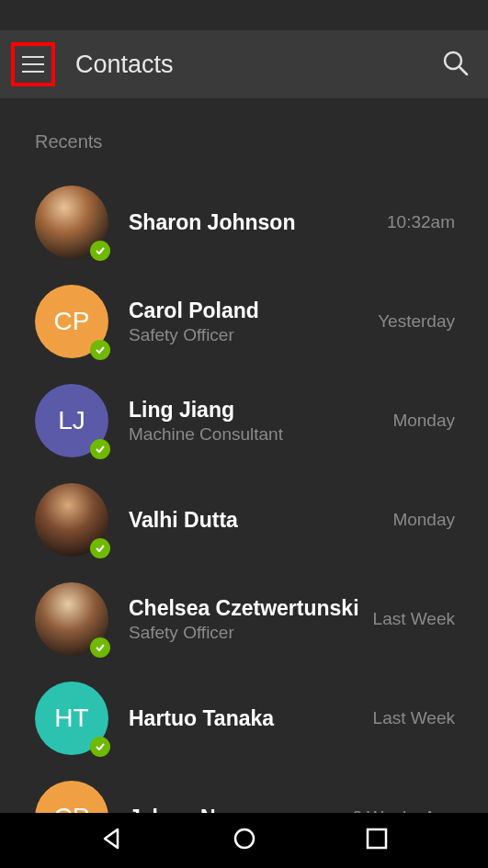 This screenshot has width=488, height=868. Describe the element at coordinates (257, 64) in the screenshot. I see `page-title: Contacts` at that location.